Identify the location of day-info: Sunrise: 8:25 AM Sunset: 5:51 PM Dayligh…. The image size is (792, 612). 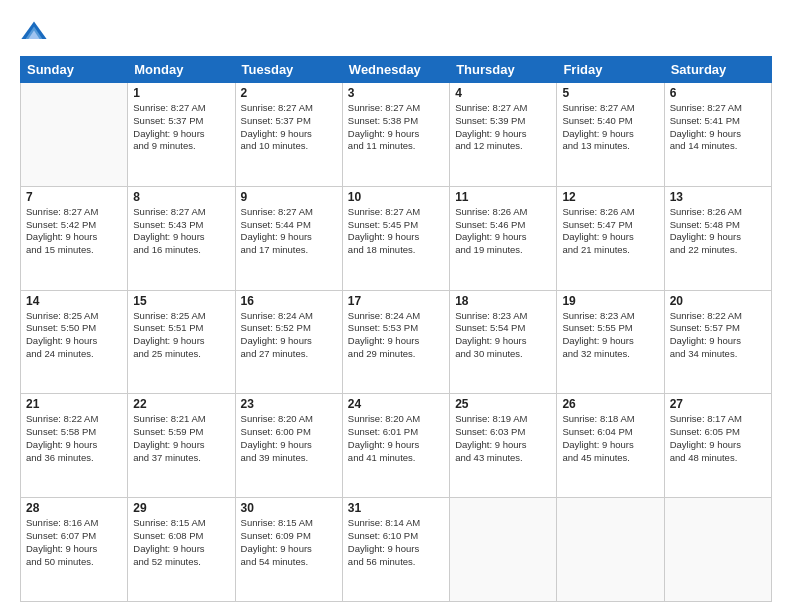
(181, 336).